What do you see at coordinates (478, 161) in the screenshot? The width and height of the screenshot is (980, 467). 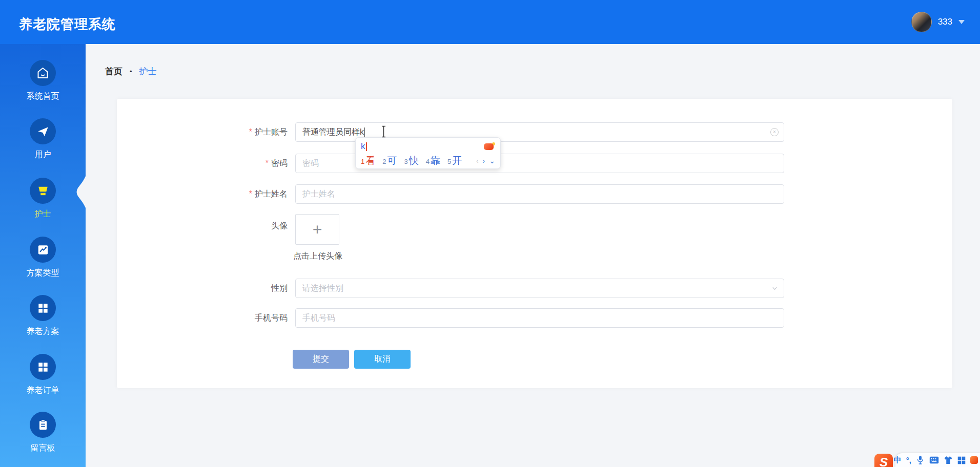 I see `prev-page-icon: ‹` at bounding box center [478, 161].